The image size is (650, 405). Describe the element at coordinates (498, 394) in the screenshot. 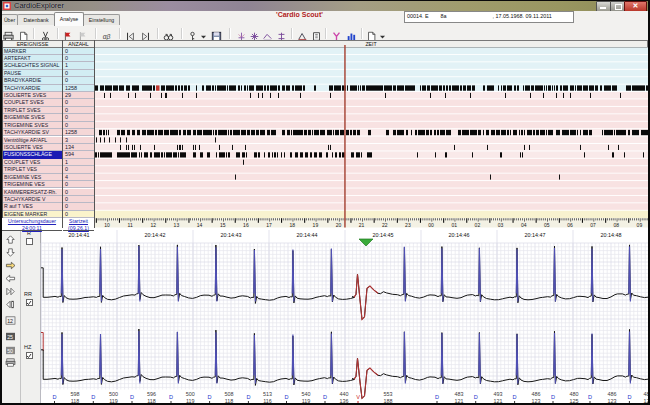

I see `svg-text: 493` at that location.